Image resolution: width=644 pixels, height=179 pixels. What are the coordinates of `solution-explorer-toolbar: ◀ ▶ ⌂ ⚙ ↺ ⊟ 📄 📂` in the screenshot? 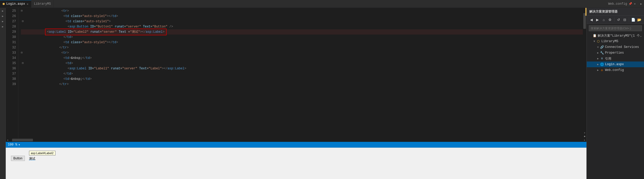 It's located at (615, 20).